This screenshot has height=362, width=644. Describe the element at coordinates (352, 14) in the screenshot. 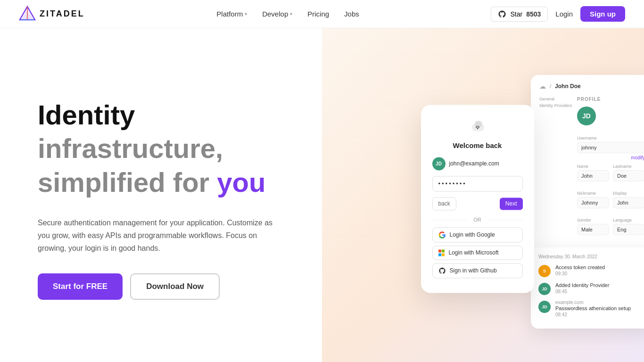

I see `nav-jobs: Jobs` at that location.